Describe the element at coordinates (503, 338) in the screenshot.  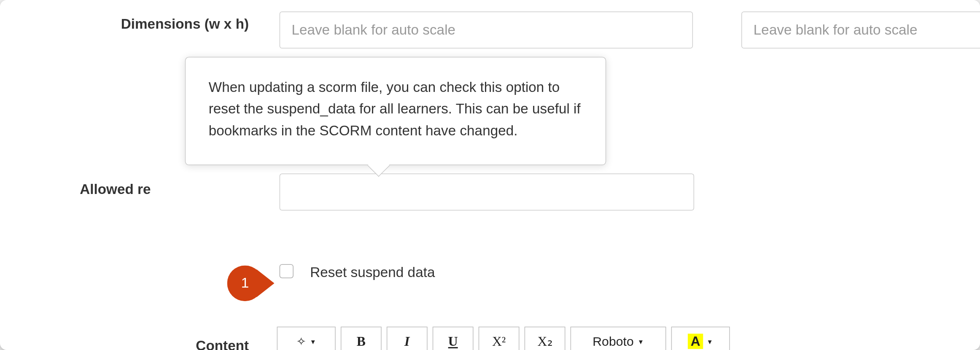
I see `rich-text-toolbar: ✧ ▼ B I U X² X₂ Roboto ▼ A ▼` at that location.